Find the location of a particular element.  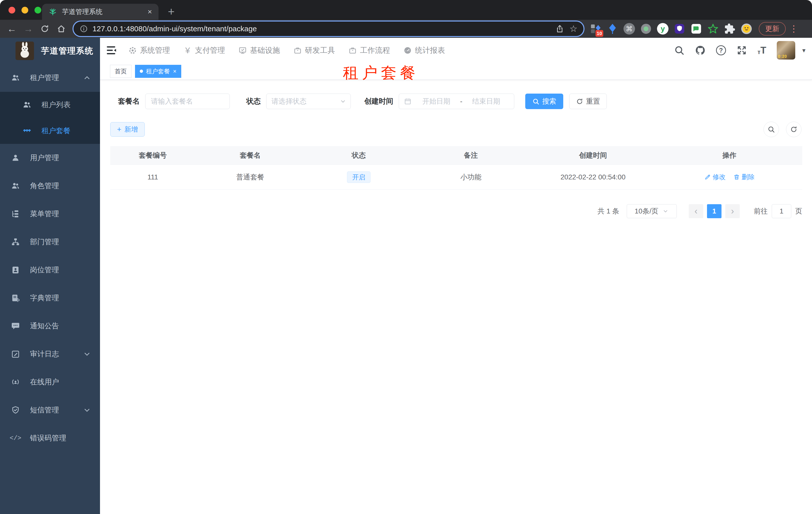

message-icon is located at coordinates (16, 326).